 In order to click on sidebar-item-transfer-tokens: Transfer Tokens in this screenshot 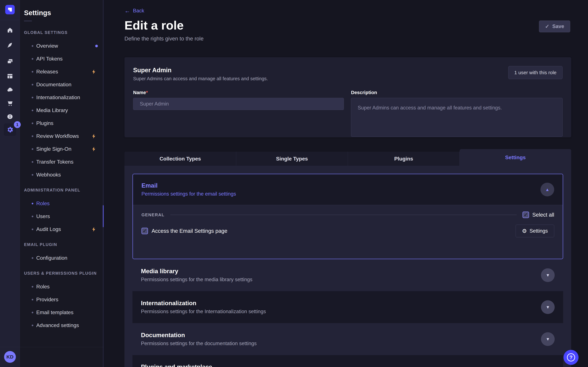, I will do `click(62, 162)`.